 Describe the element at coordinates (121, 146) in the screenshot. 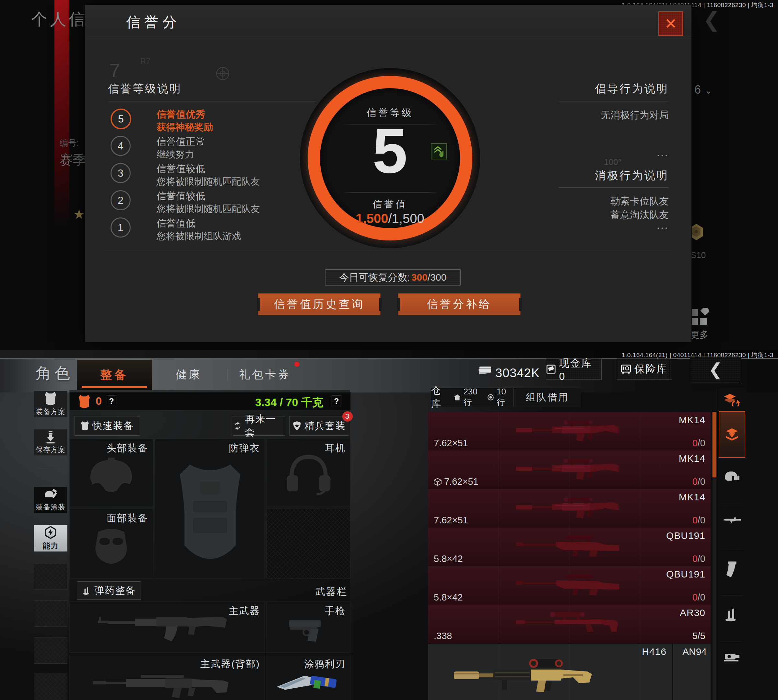

I see `level-number-badge: 4` at that location.